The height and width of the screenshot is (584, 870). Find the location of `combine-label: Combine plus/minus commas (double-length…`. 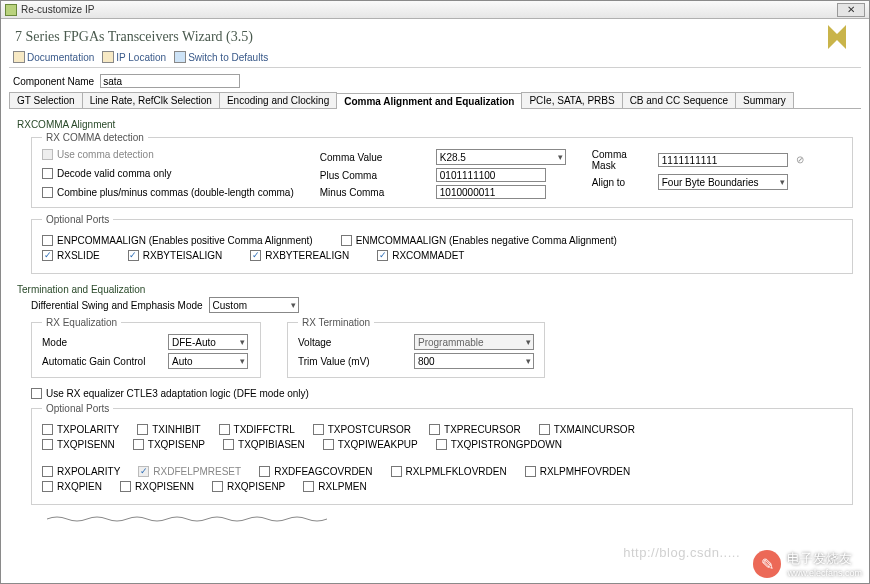

combine-label: Combine plus/minus commas (double-length… is located at coordinates (176, 192).